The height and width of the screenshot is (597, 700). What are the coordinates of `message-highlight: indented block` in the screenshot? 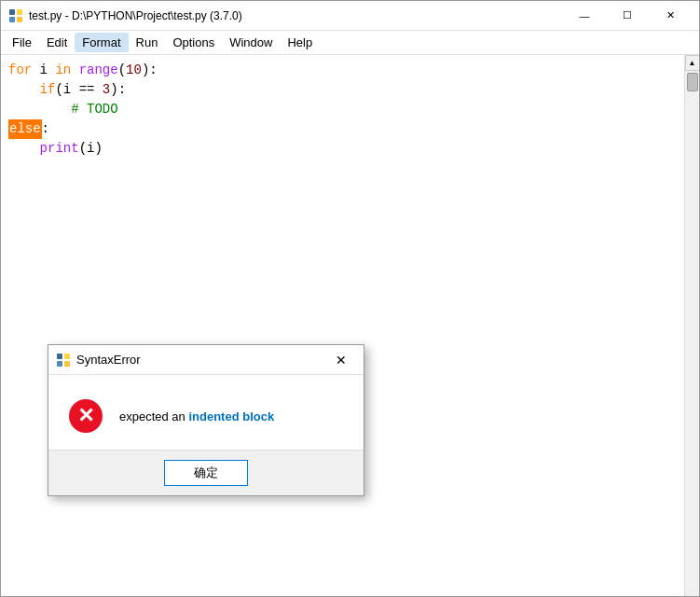 It's located at (231, 416).